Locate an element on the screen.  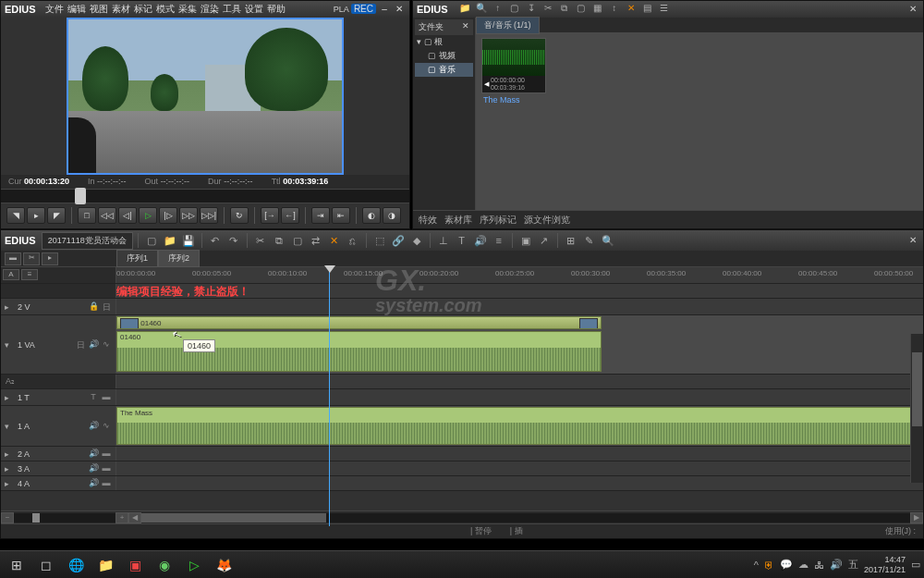
marker-icon: ◆ is located at coordinates (417, 240).